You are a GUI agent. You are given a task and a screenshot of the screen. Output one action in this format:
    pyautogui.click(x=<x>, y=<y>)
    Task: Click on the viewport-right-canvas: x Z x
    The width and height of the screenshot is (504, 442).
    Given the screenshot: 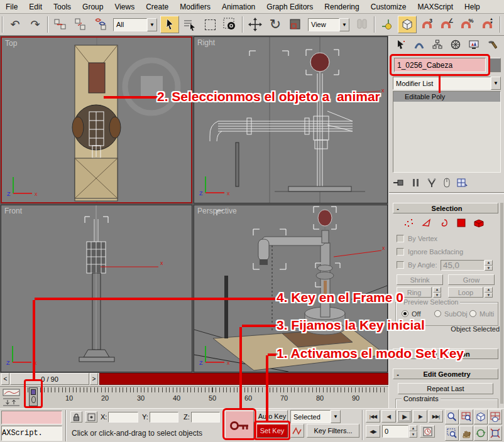 What is the action you would take?
    pyautogui.click(x=290, y=120)
    